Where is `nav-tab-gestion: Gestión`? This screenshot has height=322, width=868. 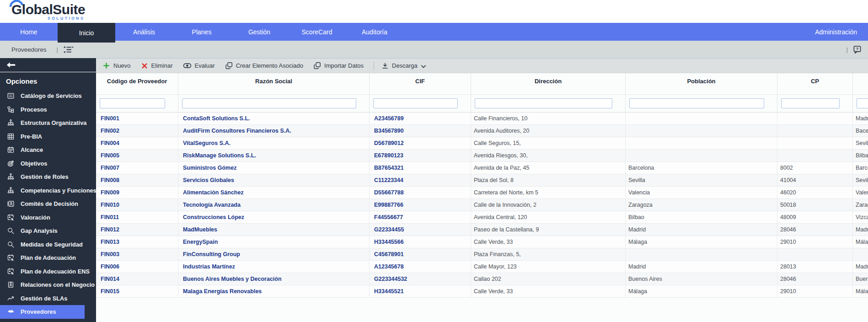
nav-tab-gestion: Gestión is located at coordinates (259, 32).